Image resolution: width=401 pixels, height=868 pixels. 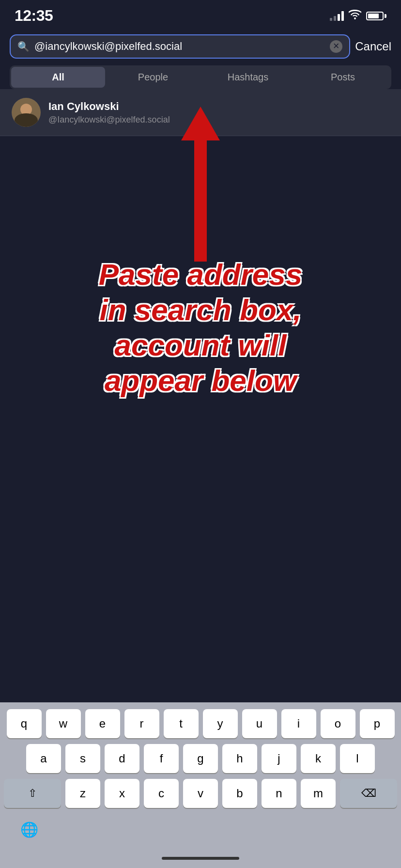 What do you see at coordinates (299, 724) in the screenshot?
I see `key-i: i` at bounding box center [299, 724].